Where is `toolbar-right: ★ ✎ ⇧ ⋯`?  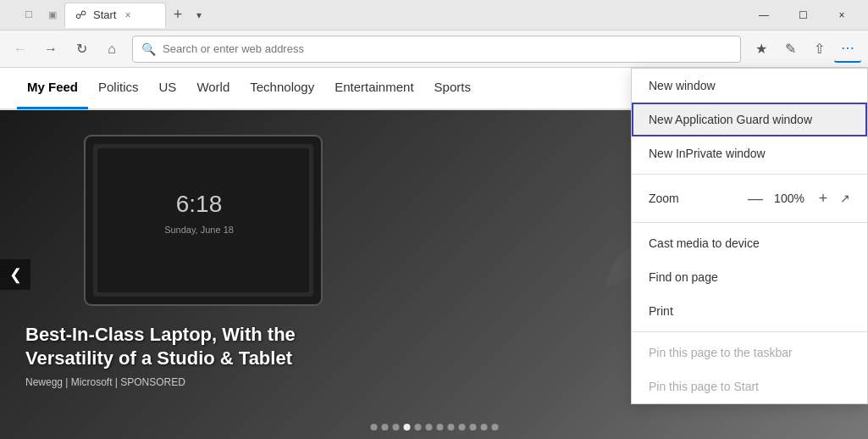
toolbar-right: ★ ✎ ⇧ ⋯ is located at coordinates (804, 49).